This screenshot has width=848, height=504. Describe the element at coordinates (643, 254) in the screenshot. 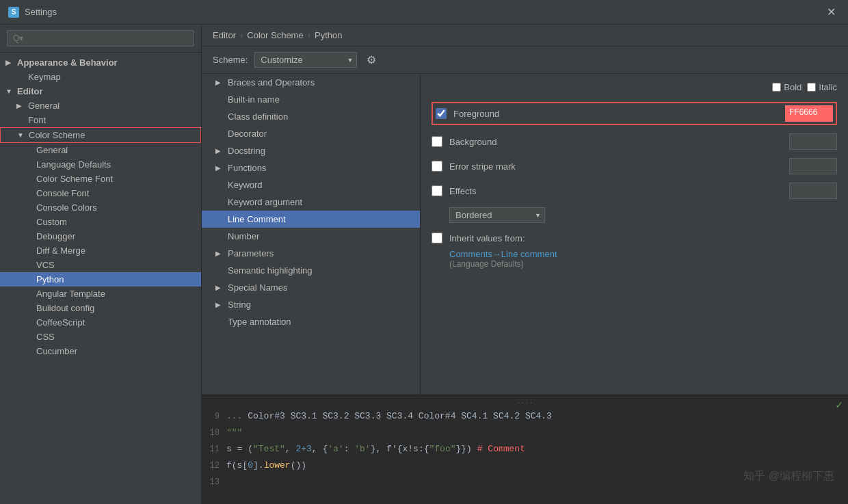

I see `inherit-link-area: Comments→Line comment` at that location.